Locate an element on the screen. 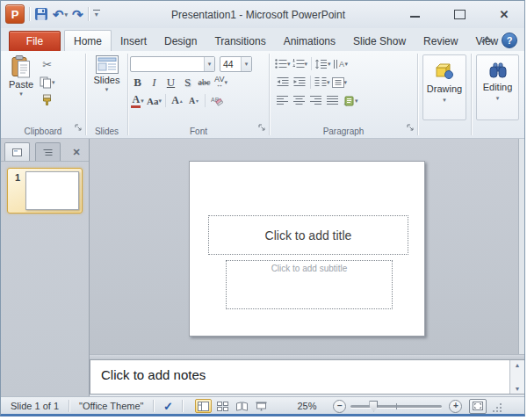 This screenshot has width=527, height=420. increase-font-size-button: A▴ is located at coordinates (177, 100).